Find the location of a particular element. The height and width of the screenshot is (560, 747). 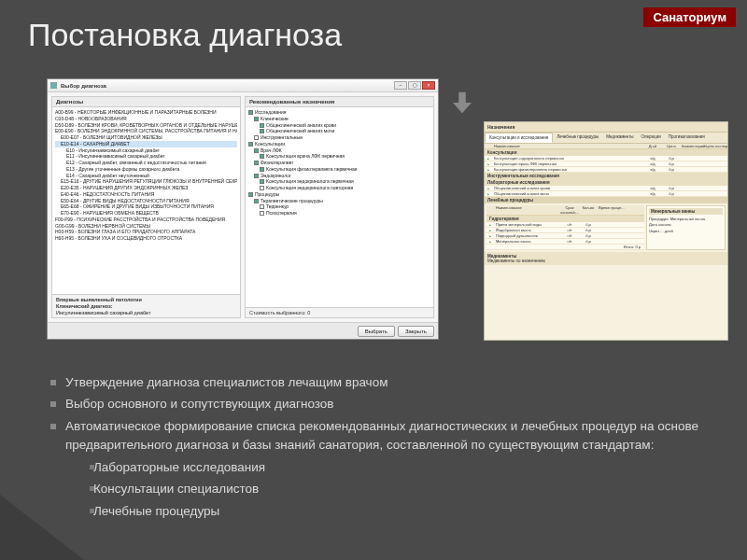

tree-item: E11 - Инсулиннезависимый сахарный диабет is located at coordinates (146, 157).